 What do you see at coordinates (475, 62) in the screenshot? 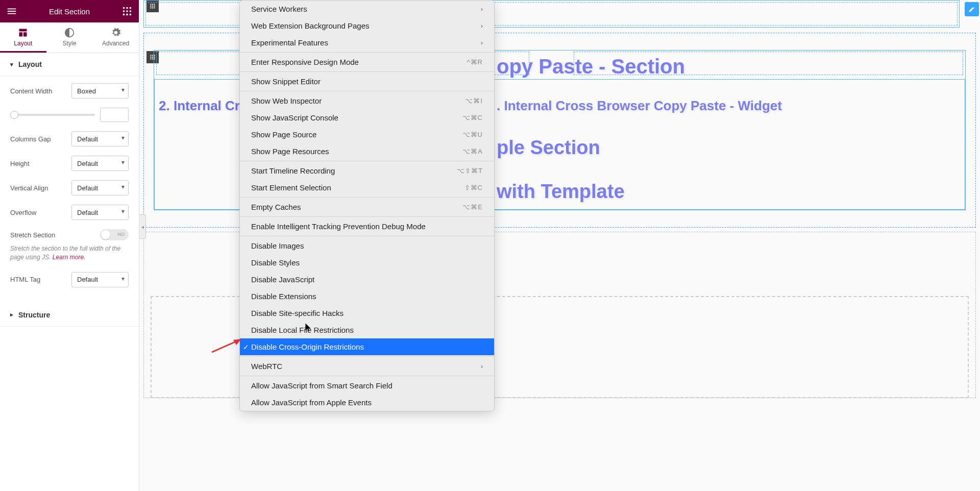
I see `menu-shortcut: ^⌘R` at bounding box center [475, 62].